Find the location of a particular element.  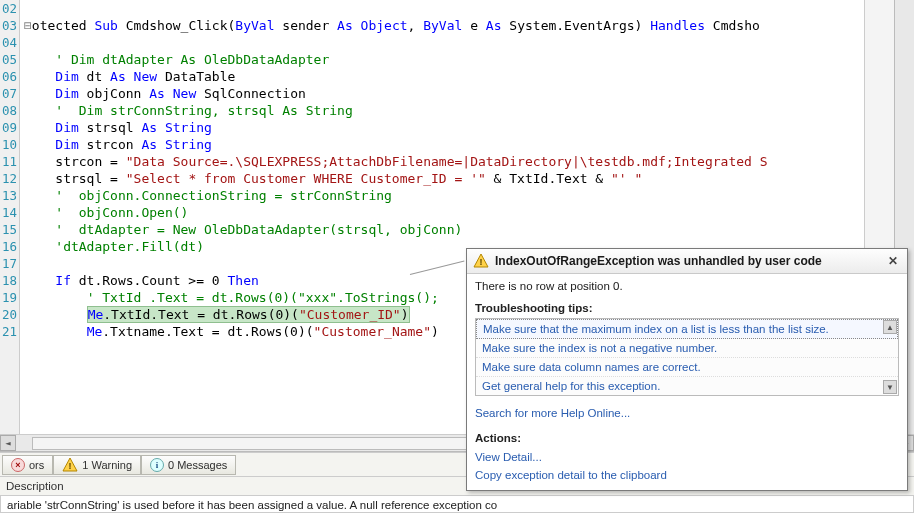

error-icon: × is located at coordinates (18, 465).